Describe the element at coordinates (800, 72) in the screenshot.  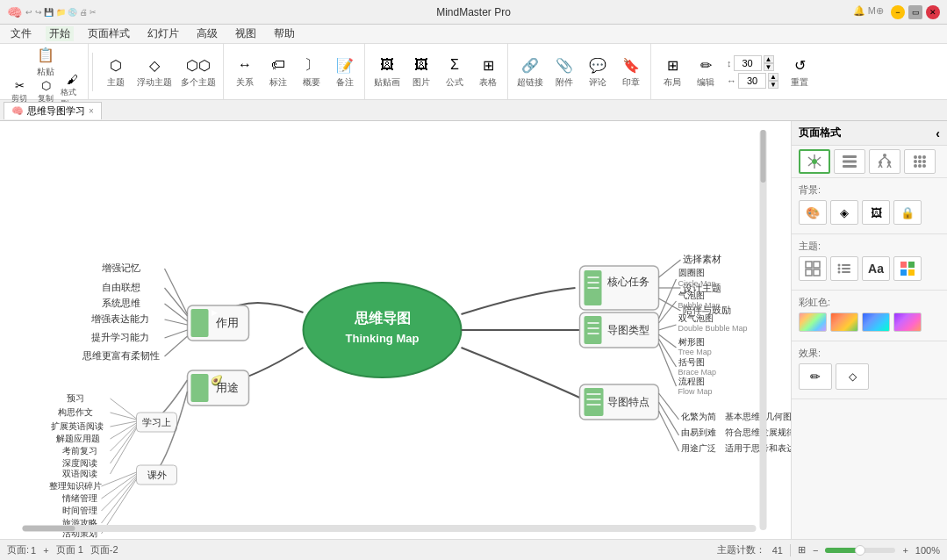
I see `reset-button: ↺ 重置` at that location.